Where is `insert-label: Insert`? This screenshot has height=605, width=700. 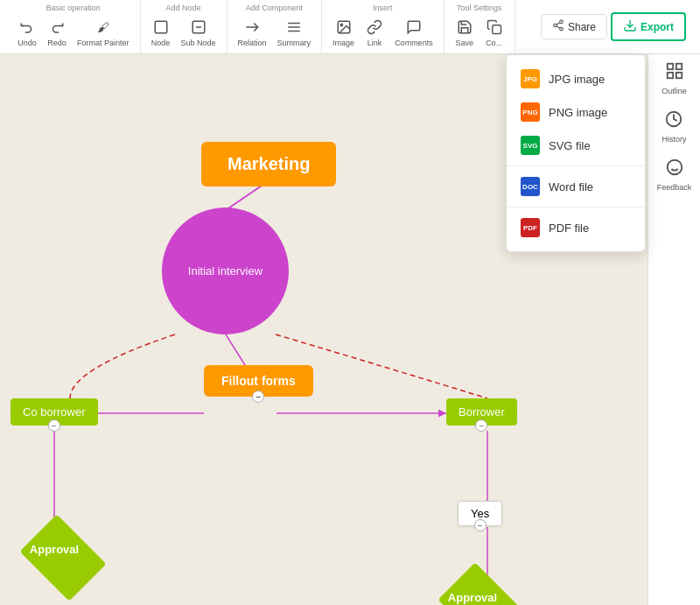
insert-label: Insert is located at coordinates (383, 8).